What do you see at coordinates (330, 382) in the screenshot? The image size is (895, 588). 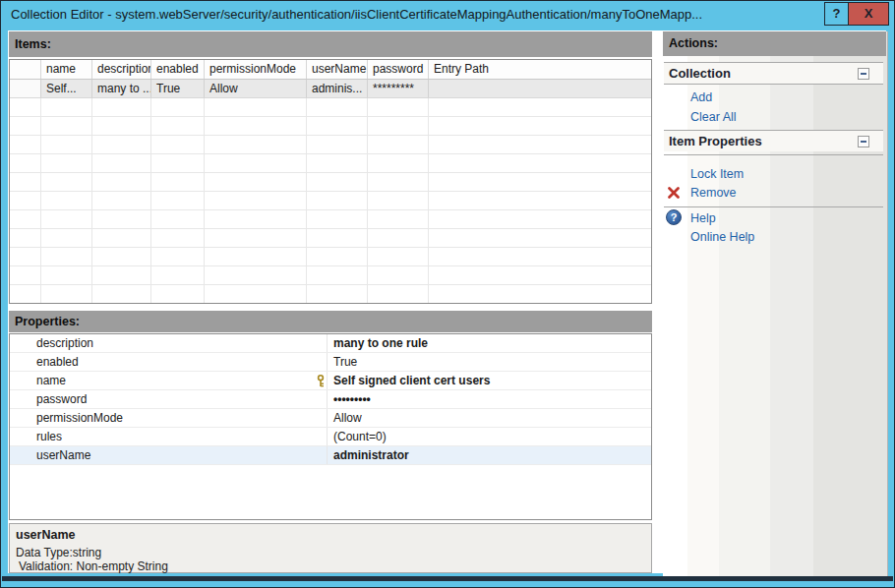 I see `property-row-name: name Self signed client cert users` at bounding box center [330, 382].